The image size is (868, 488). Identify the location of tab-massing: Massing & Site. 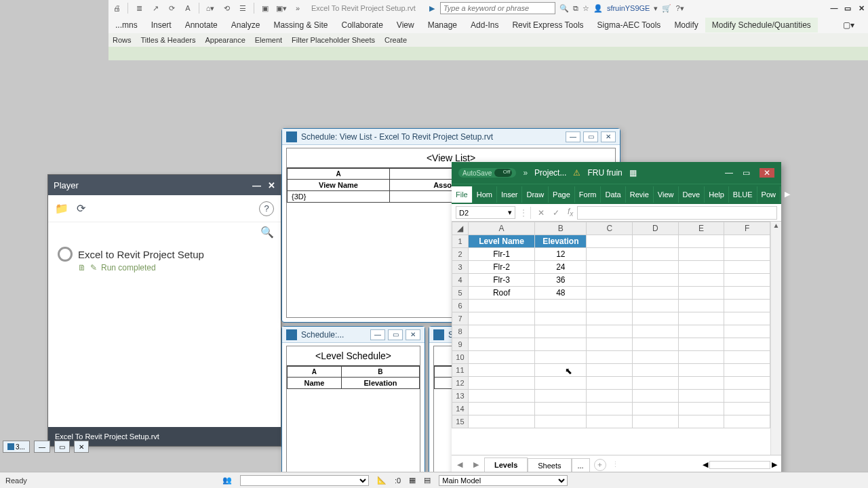
(300, 25).